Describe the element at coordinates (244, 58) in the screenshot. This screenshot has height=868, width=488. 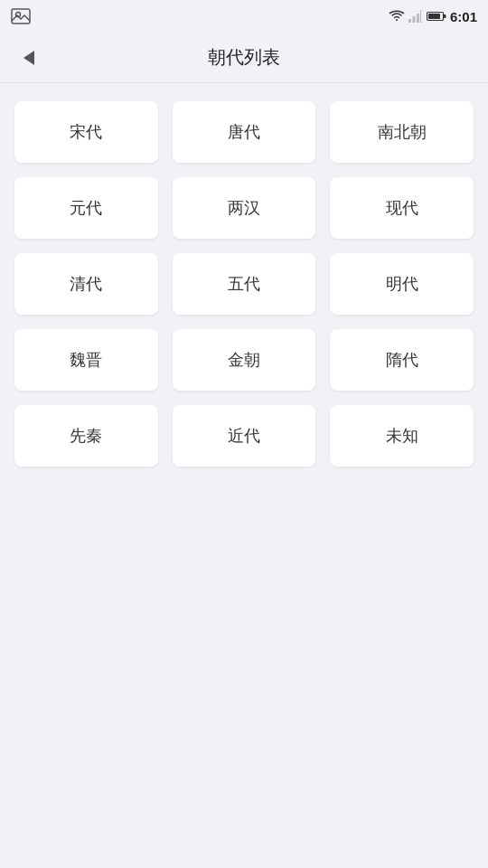
I see `header: 朝代列表` at that location.